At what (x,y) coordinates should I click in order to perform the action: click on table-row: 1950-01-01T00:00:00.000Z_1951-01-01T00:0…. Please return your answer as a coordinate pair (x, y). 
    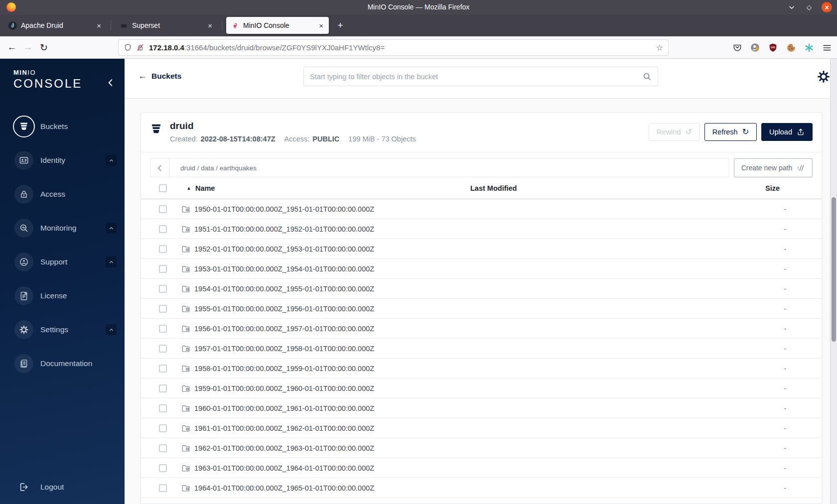
    Looking at the image, I should click on (481, 209).